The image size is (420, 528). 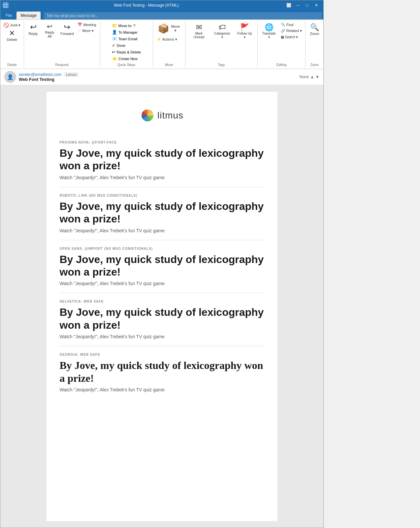 I want to click on categorize-icon: 🏷, so click(x=222, y=27).